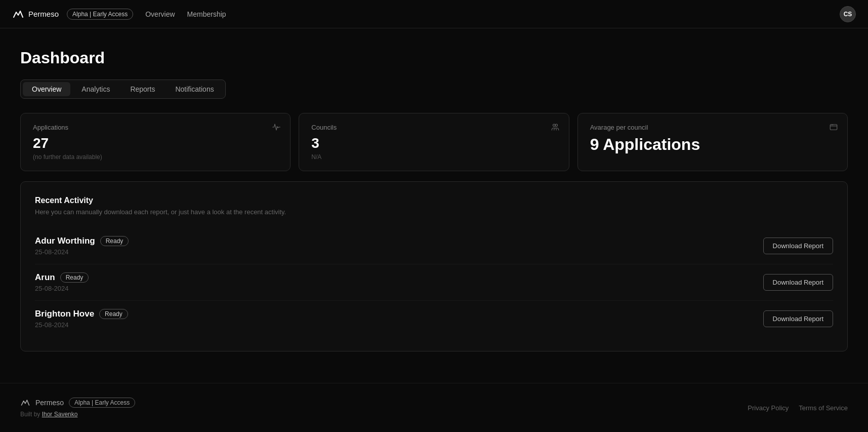 This screenshot has width=868, height=432. I want to click on stats-row: Applications 27 (no further data availab…, so click(434, 142).